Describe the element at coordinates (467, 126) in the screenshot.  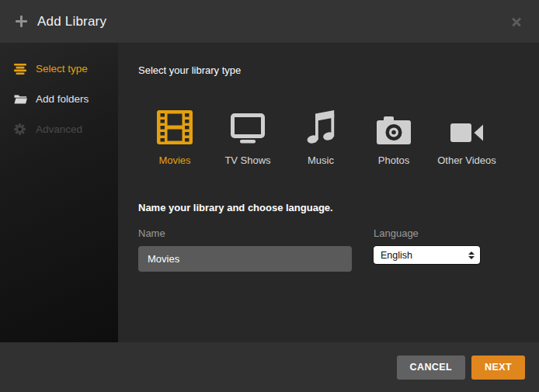
I see `video-camera-icon` at that location.